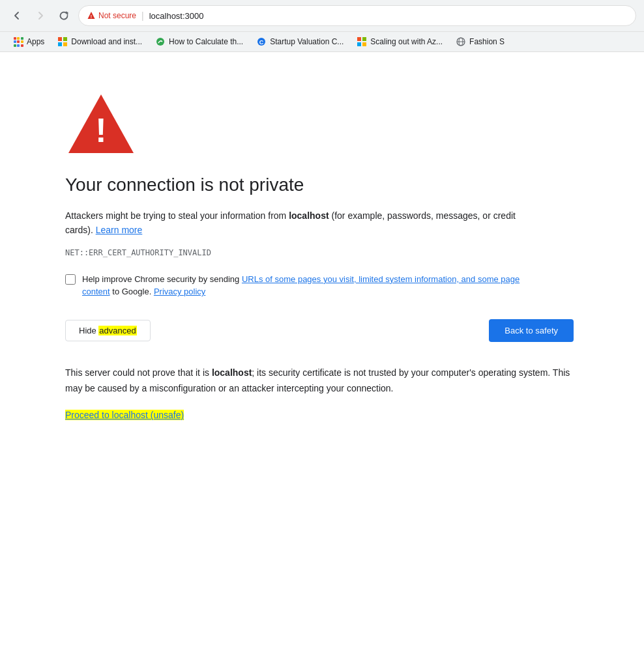 This screenshot has width=644, height=667. Describe the element at coordinates (487, 42) in the screenshot. I see `bookmark-fashion-label: Fashion S` at that location.